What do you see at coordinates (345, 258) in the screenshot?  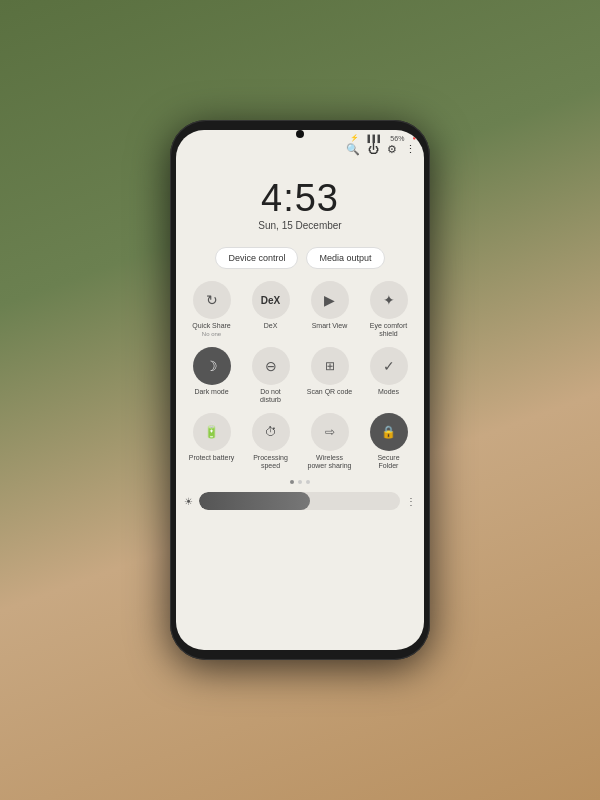 I see `media-output-button: Media output` at bounding box center [345, 258].